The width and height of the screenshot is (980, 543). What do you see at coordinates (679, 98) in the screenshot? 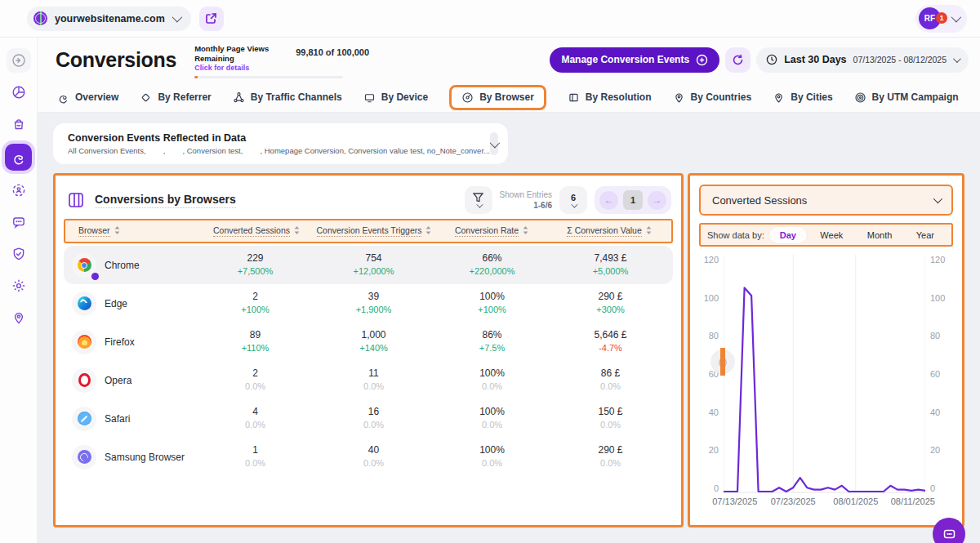
I see `countries-icon` at bounding box center [679, 98].